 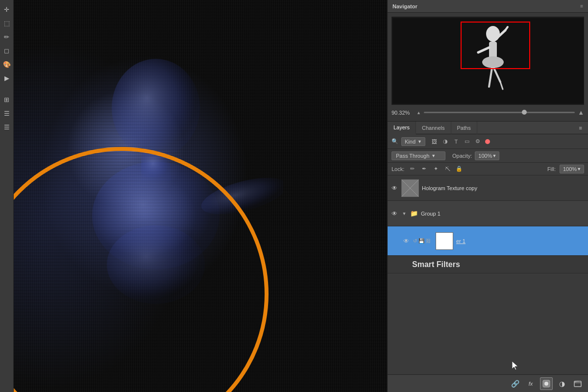 I want to click on filter-shape-icon: ▭, so click(x=467, y=142).